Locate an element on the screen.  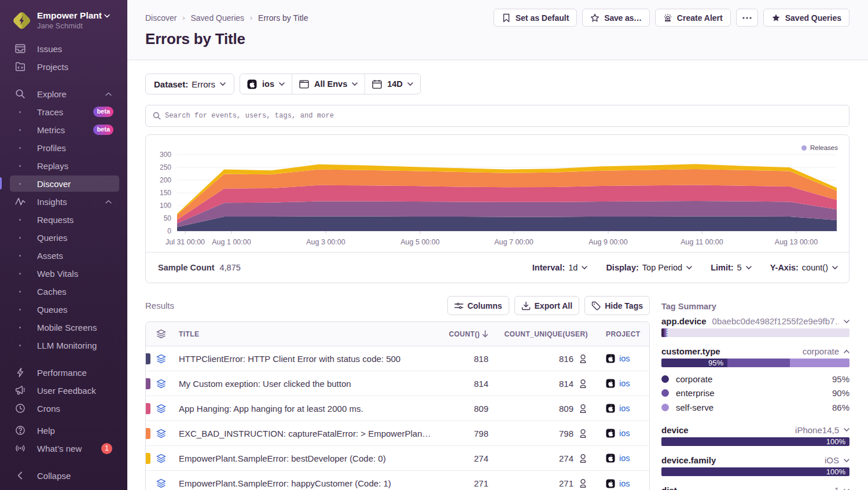
svg-text: 50 is located at coordinates (168, 218).